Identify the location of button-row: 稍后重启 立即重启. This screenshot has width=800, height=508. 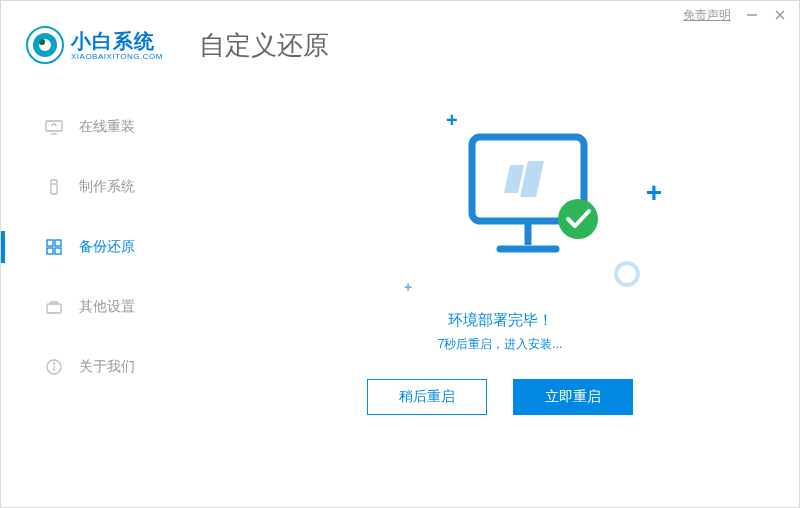
(500, 397).